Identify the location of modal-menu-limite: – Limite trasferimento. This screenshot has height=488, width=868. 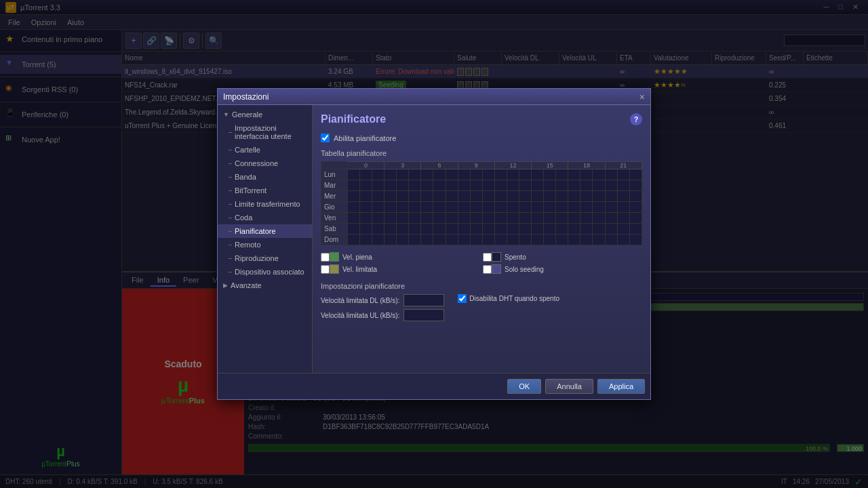
(264, 204).